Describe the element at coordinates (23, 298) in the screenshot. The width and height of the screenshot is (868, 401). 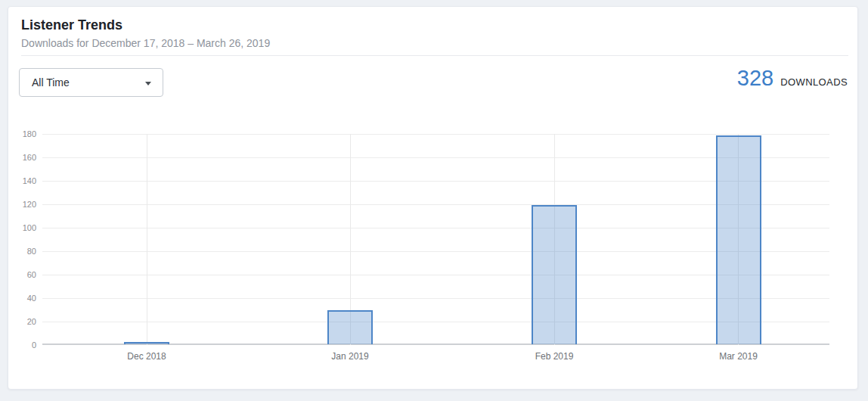
I see `y-axis-tick-label: 40` at that location.